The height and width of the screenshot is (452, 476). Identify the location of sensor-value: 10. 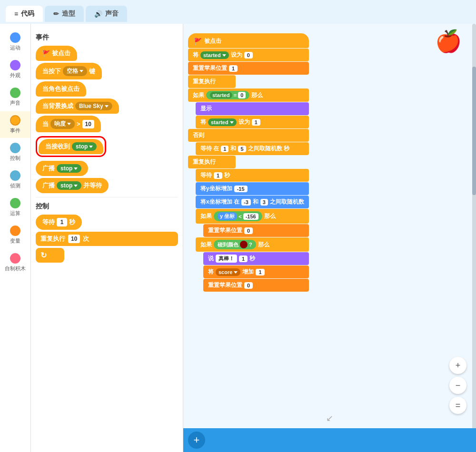
(89, 124).